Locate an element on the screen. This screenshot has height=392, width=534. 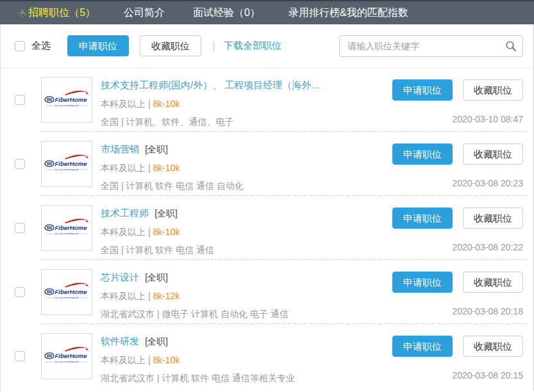
job-title-link: 软件研发 is located at coordinates (120, 341).